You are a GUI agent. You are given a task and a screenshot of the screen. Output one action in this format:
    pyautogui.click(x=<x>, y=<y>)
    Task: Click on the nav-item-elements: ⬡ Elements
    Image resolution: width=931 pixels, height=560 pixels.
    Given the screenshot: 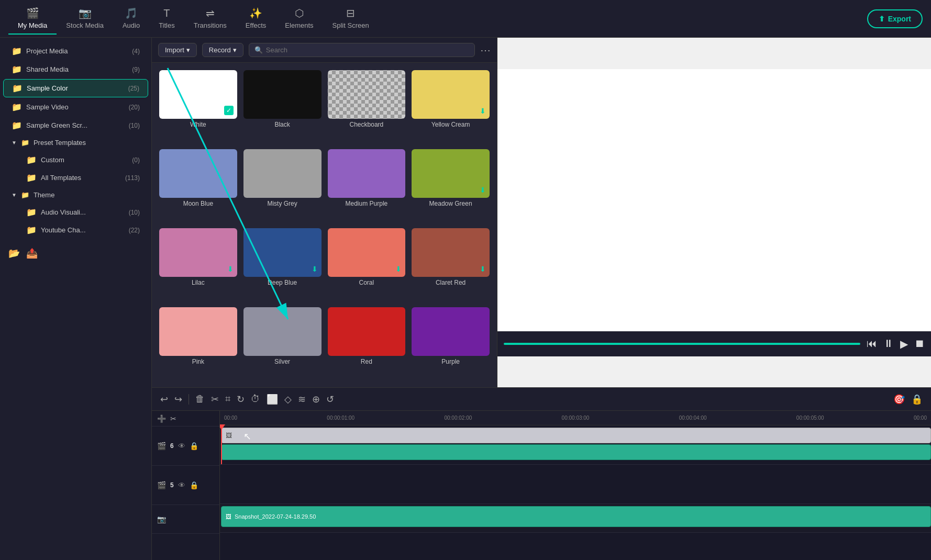 What is the action you would take?
    pyautogui.click(x=299, y=19)
    